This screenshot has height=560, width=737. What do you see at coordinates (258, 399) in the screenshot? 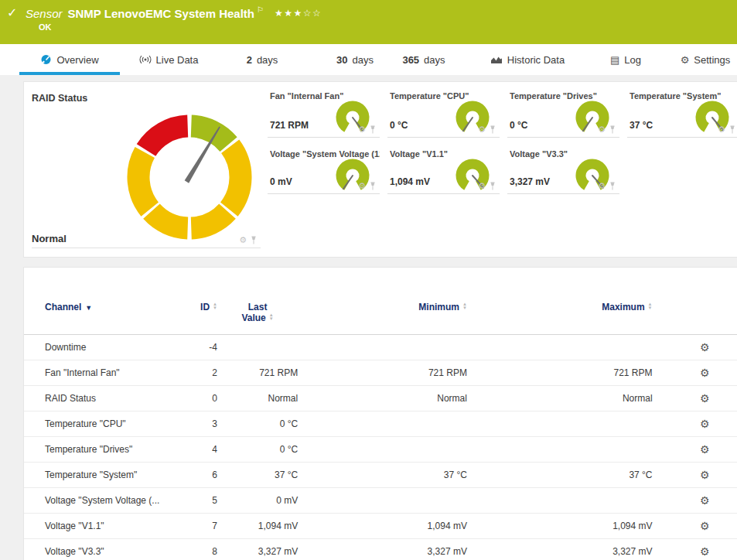
I see `channel-last-value: Normal` at bounding box center [258, 399].